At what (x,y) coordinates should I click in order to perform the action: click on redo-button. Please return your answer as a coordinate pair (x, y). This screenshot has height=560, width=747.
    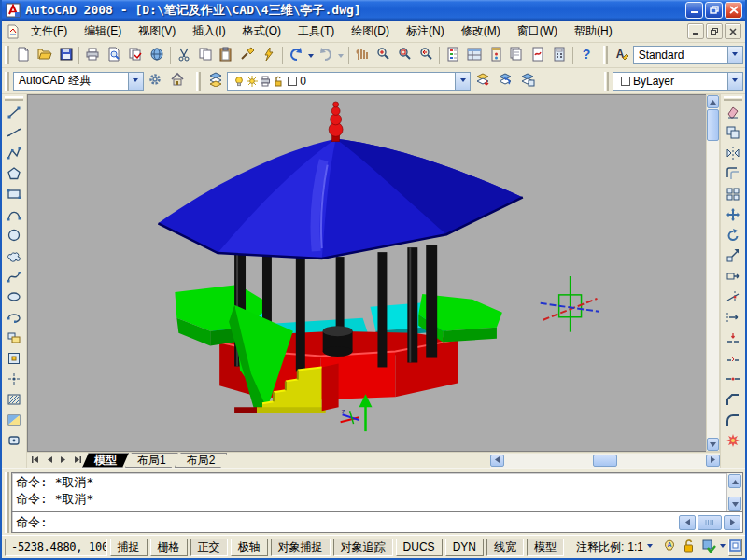
    Looking at the image, I should click on (326, 55).